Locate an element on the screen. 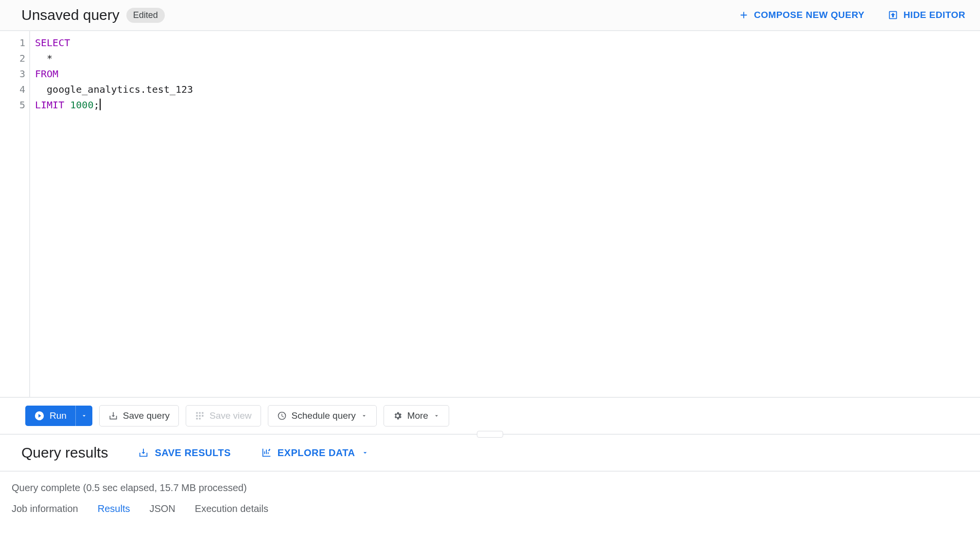 The height and width of the screenshot is (545, 980). tab-json: JSON is located at coordinates (162, 511).